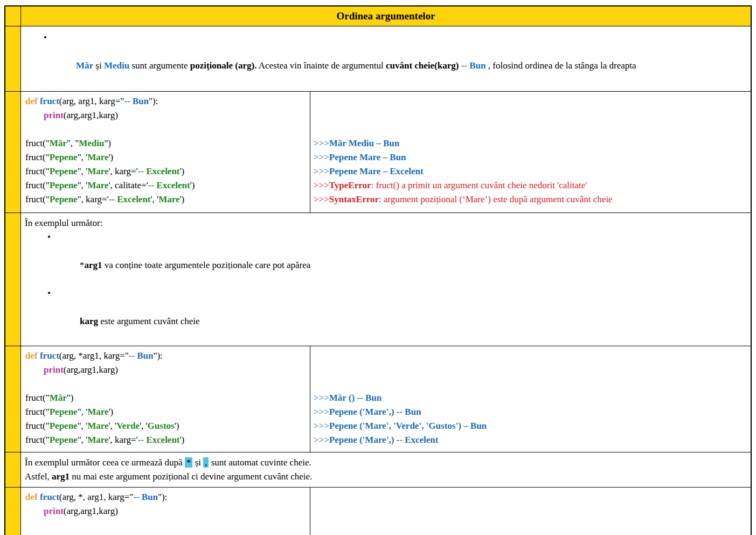  Describe the element at coordinates (73, 143) in the screenshot. I see `segment: ", "` at that location.